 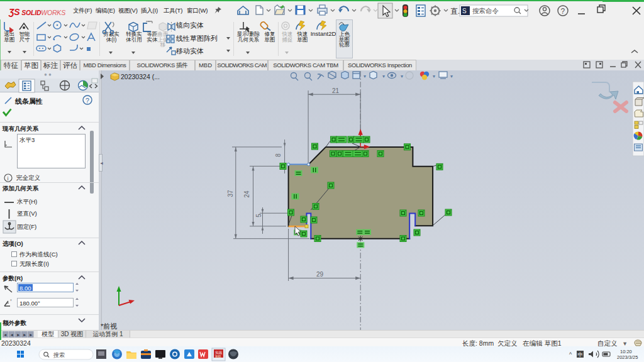 I want to click on svg-text: 10:20, so click(x=626, y=352).